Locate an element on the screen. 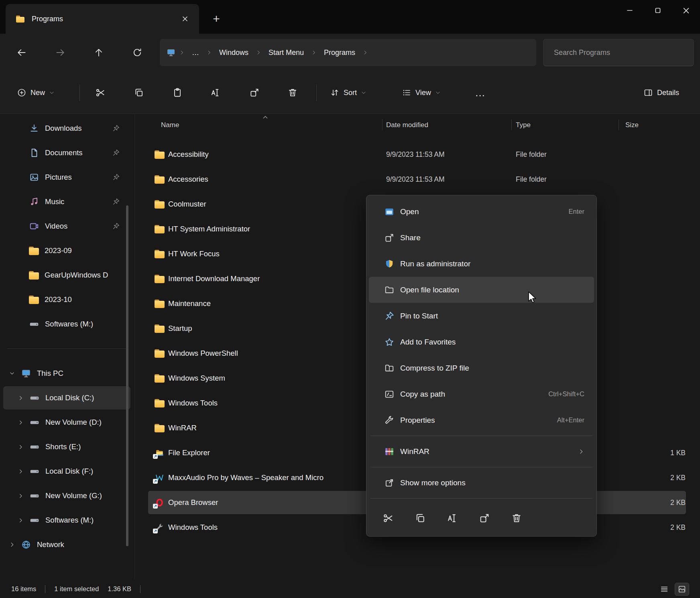 This screenshot has height=598, width=700. sidebar-item-this-pc: This PC is located at coordinates (67, 373).